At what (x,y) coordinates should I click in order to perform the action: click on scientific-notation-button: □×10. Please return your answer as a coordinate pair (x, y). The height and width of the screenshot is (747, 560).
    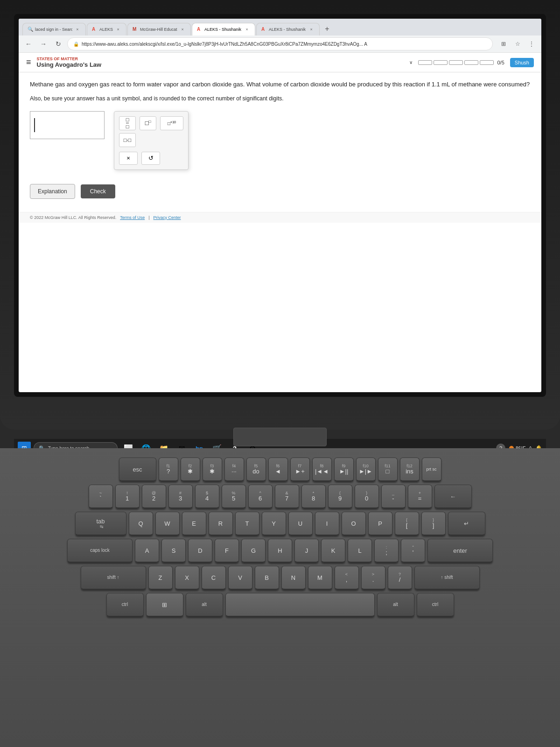
    Looking at the image, I should click on (172, 123).